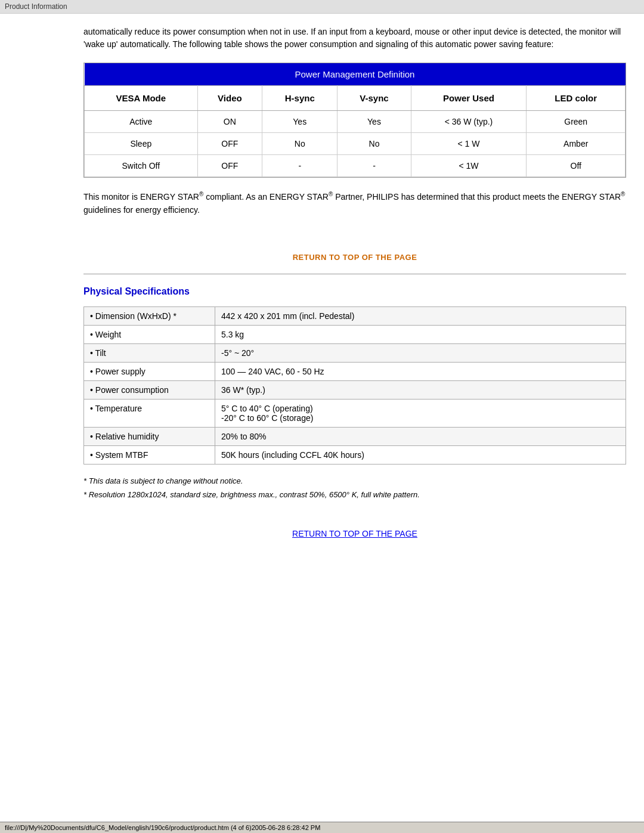  Describe the element at coordinates (469, 122) in the screenshot. I see `cell-active-power: < 36 W (typ.)` at that location.